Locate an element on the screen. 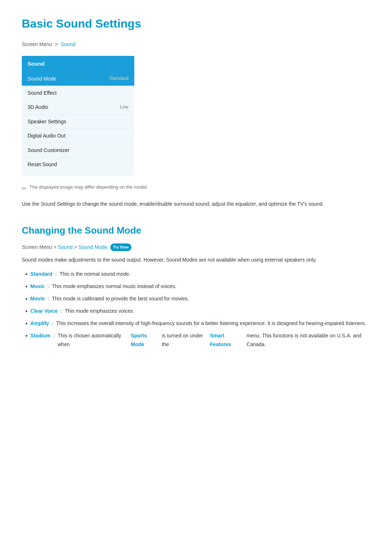 This screenshot has width=392, height=554. menu-item-label: Sound Mode is located at coordinates (42, 79).